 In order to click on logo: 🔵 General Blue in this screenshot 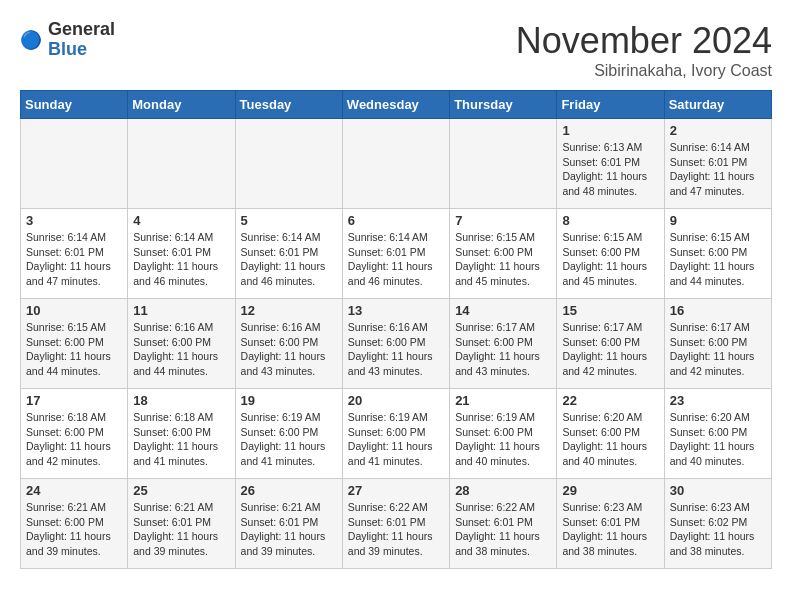, I will do `click(68, 40)`.